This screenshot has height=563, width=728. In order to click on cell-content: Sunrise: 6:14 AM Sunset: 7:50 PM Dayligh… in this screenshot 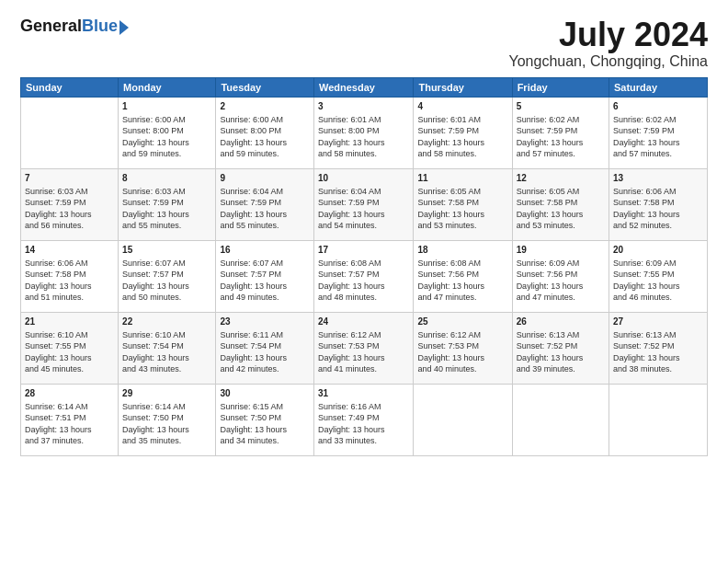, I will do `click(167, 424)`.